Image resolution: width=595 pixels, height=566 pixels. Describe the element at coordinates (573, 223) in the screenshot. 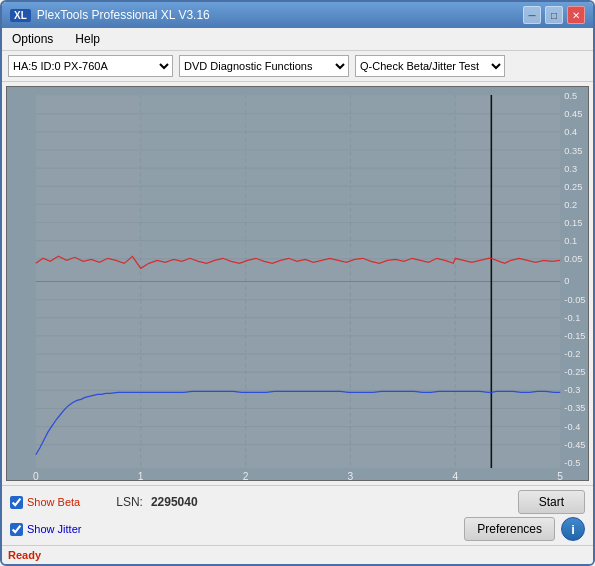

I see `svg-text: 0.15` at that location.